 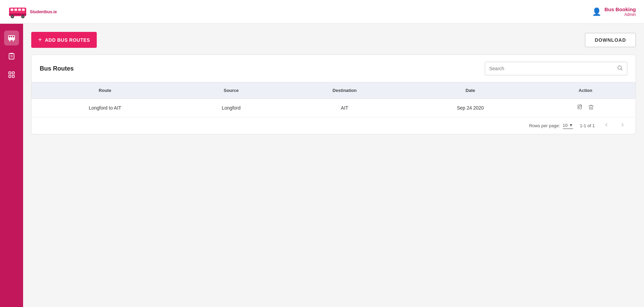 I want to click on rows-per-page-select: 10 ▼, so click(x=568, y=126).